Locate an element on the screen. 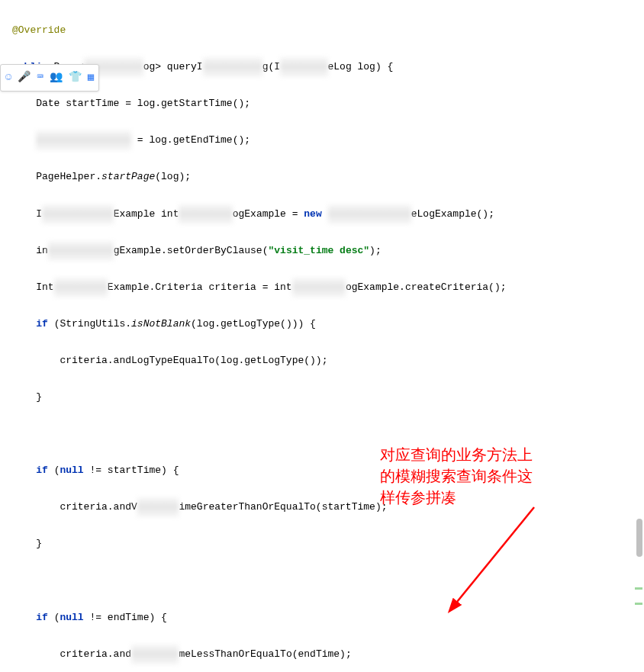 The height and width of the screenshot is (672, 644). mic-icon: 🎤 is located at coordinates (24, 78).